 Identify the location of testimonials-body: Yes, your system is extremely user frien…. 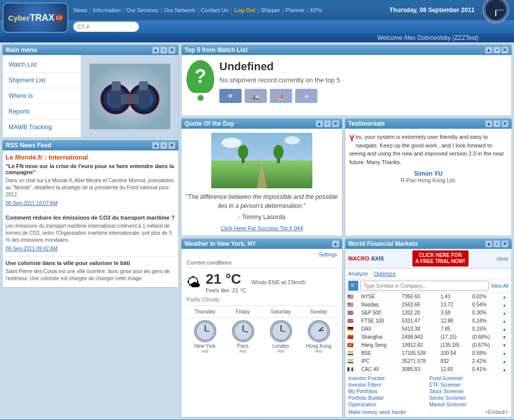
(429, 158).